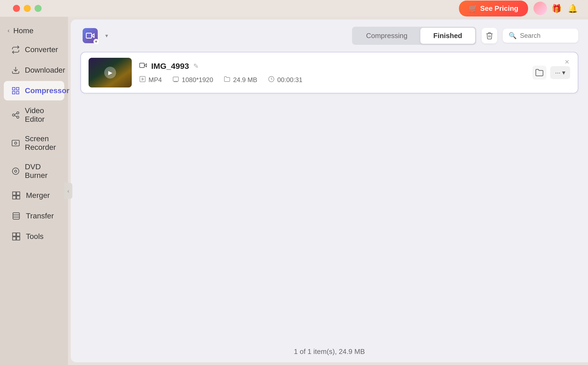 The image size is (588, 365). I want to click on play-button: ▶, so click(110, 73).